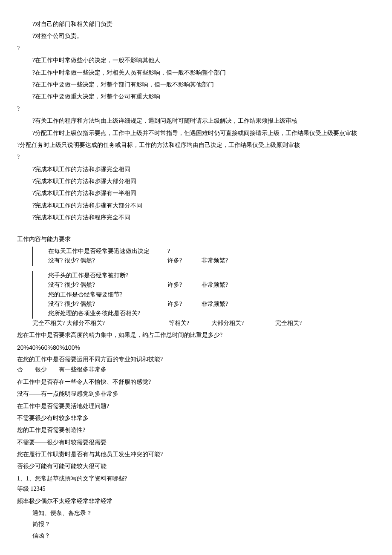  What do you see at coordinates (204, 73) in the screenshot?
I see `decision-item: ?在工作中时常做一些决定，对相关人员有些影响，但一般不影响整个部门` at bounding box center [204, 73].